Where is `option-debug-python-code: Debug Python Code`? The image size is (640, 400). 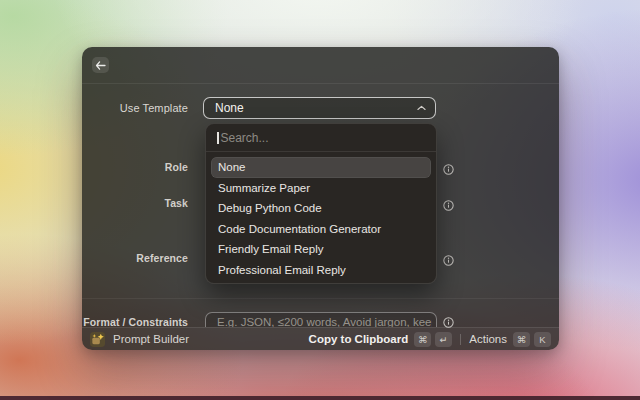 option-debug-python-code: Debug Python Code is located at coordinates (321, 208).